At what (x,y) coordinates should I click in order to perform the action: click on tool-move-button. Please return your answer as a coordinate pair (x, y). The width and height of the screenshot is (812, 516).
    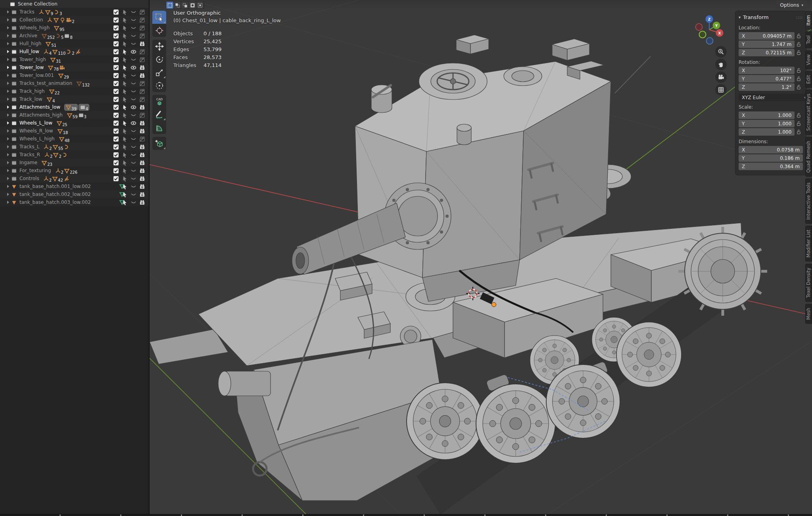
    Looking at the image, I should click on (159, 46).